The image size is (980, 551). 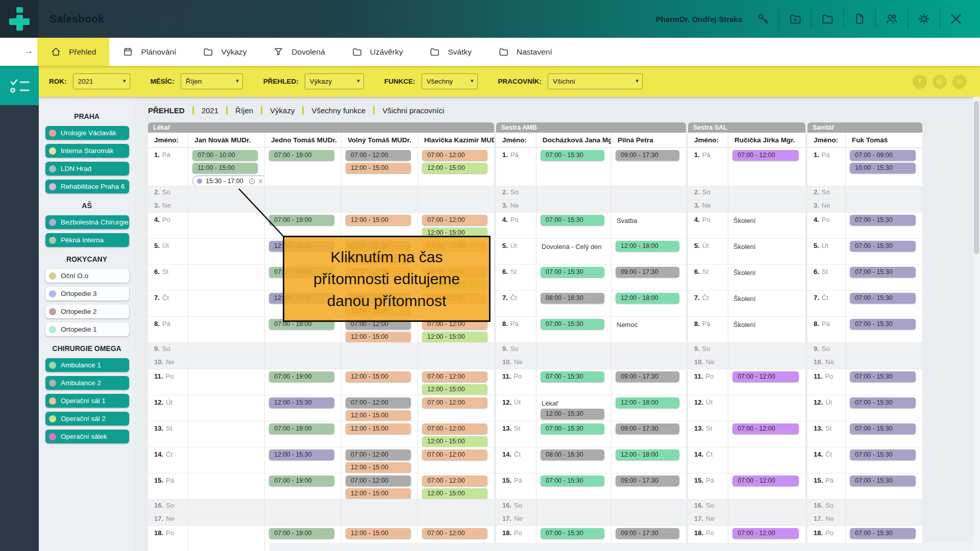 I want to click on schedule-cell: Dovolená - Celý den, so click(x=574, y=252).